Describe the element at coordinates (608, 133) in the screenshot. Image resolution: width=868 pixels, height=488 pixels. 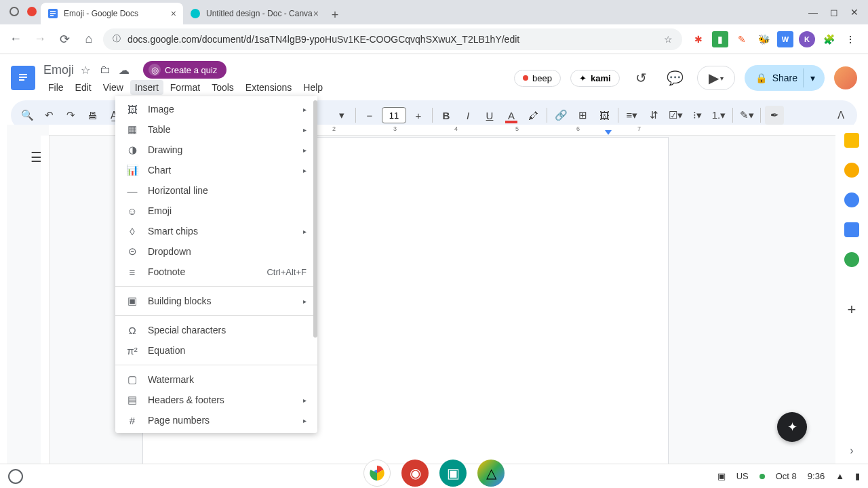
I see `right-margin-marker` at that location.